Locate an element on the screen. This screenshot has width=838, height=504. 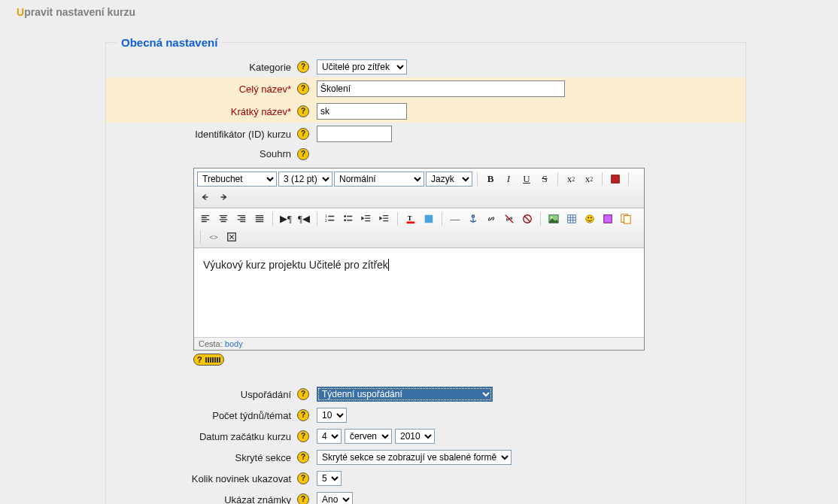
month-select: červen is located at coordinates (369, 436).